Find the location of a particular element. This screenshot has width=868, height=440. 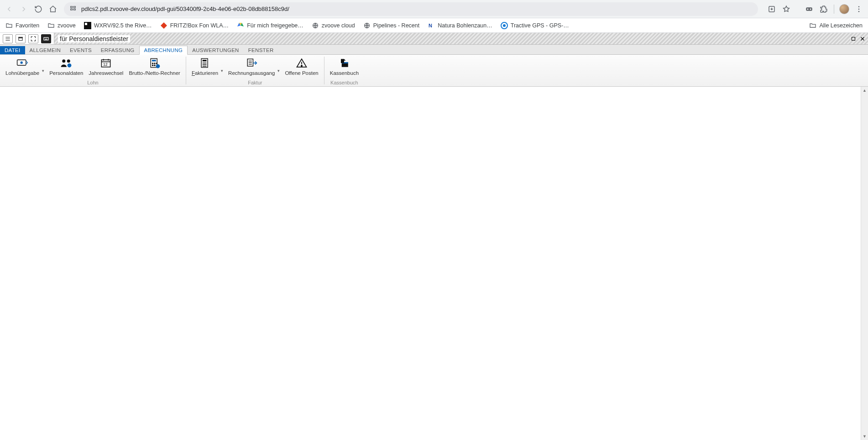

ribbon-tab-abrechnung: ABRECHNUNG is located at coordinates (163, 50).